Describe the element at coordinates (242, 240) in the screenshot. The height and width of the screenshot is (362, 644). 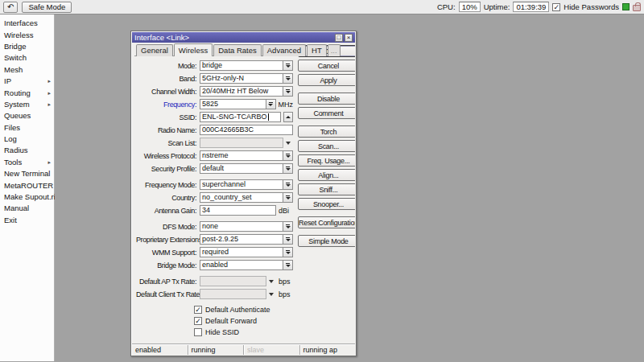
I see `proprietary-extensions-value: post-2.9.25` at that location.